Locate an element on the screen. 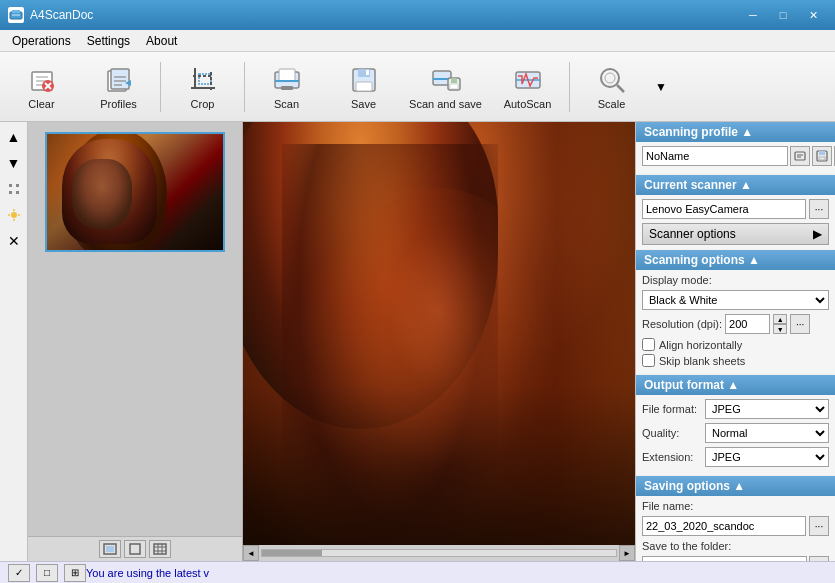 This screenshot has height=583, width=835. autoscan-button: AutoScan is located at coordinates (528, 87).